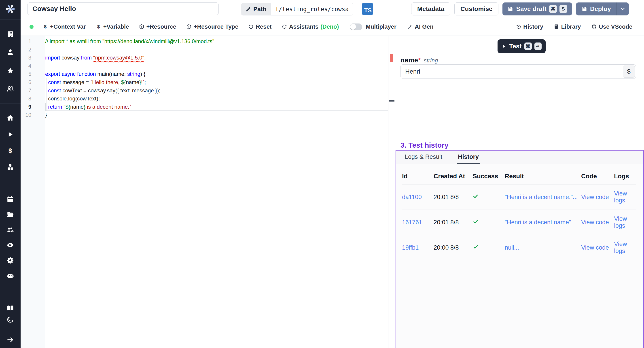  I want to click on deploy-label: Deploy, so click(600, 9).